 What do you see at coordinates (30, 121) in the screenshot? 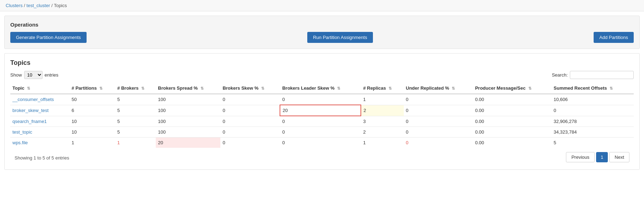
I see `topic-link: qsearch_fname1` at bounding box center [30, 121].